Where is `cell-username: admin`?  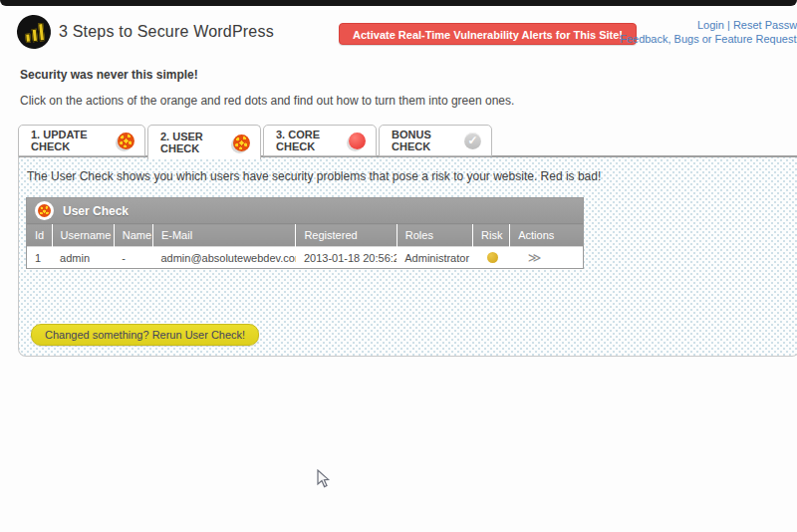
cell-username: admin is located at coordinates (83, 258).